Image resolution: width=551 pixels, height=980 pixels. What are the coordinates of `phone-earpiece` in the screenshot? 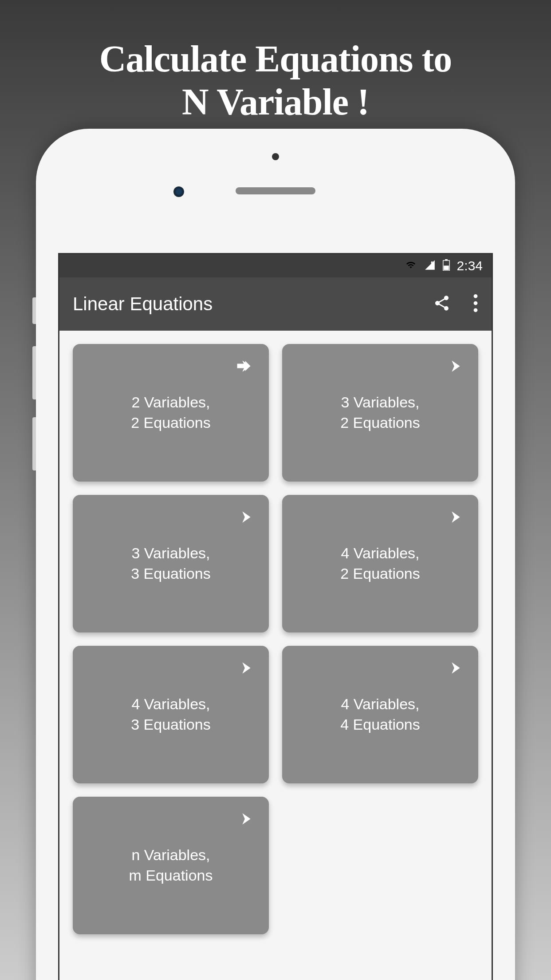 It's located at (276, 191).